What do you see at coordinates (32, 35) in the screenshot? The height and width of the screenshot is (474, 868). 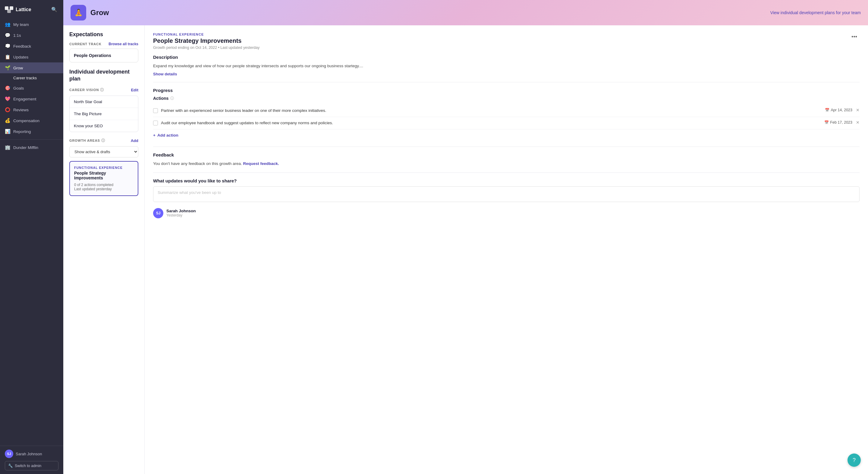 I see `sidebar-item-1on1s: 💬 1:1s` at bounding box center [32, 35].